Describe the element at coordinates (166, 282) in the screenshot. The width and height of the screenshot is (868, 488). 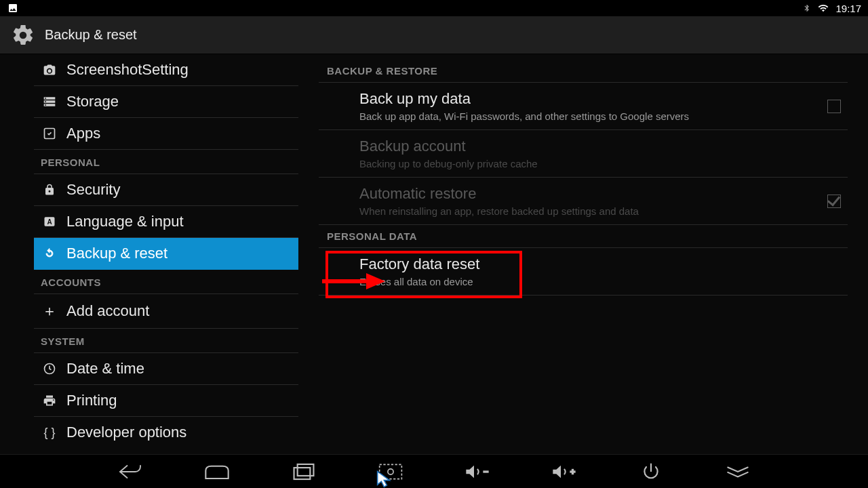
I see `sidebar-header-accounts: ACCOUNTS` at that location.